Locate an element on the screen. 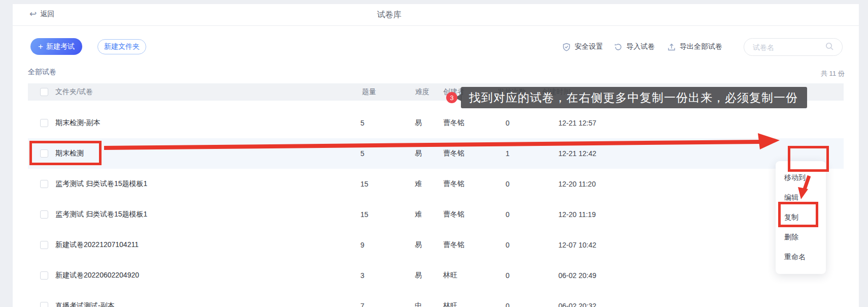 This screenshot has height=307, width=868. new-folder-button: 新建文件夹 is located at coordinates (122, 47).